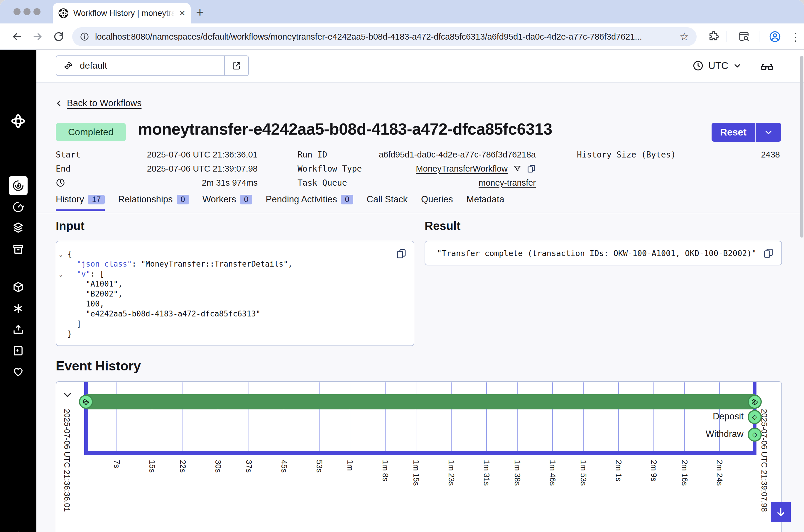  Describe the element at coordinates (759, 37) in the screenshot. I see `toolbar-separator` at that location.